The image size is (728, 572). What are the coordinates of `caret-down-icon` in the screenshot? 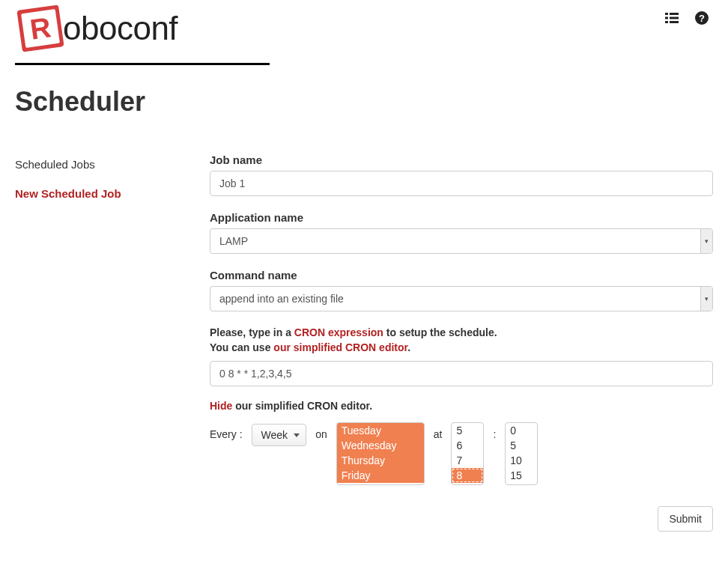 It's located at (297, 436).